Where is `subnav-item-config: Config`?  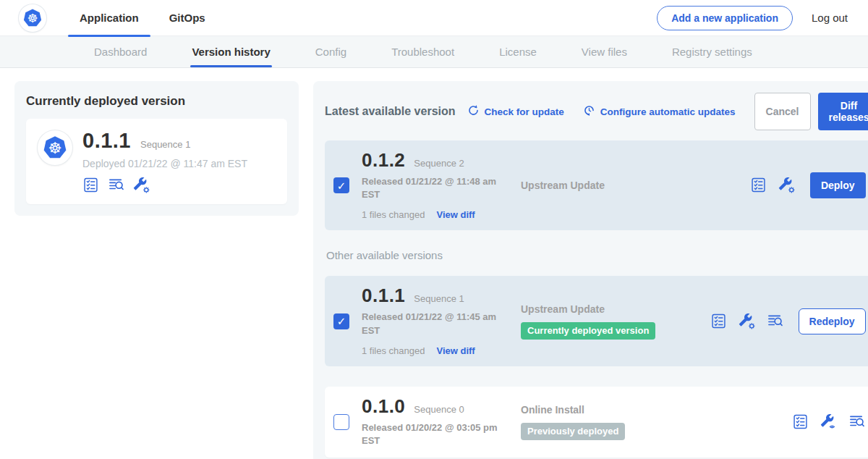
subnav-item-config: Config is located at coordinates (331, 52).